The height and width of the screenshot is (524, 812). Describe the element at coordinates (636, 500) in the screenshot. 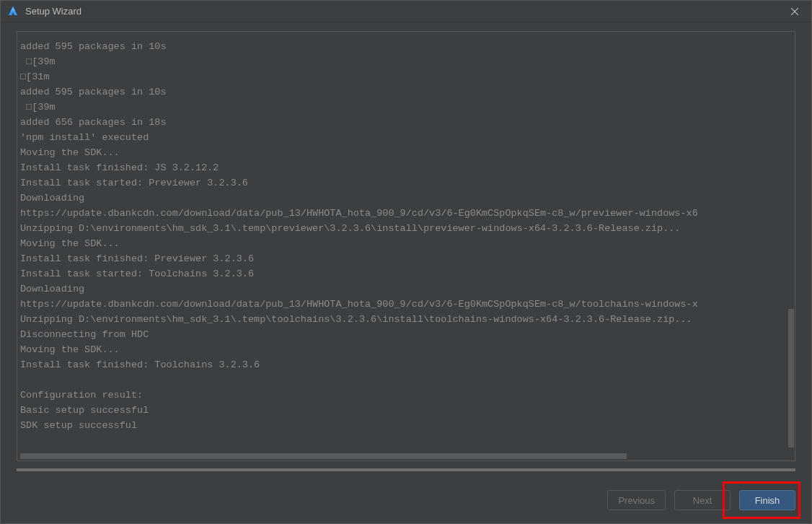

I see `previous-button: Previous` at that location.